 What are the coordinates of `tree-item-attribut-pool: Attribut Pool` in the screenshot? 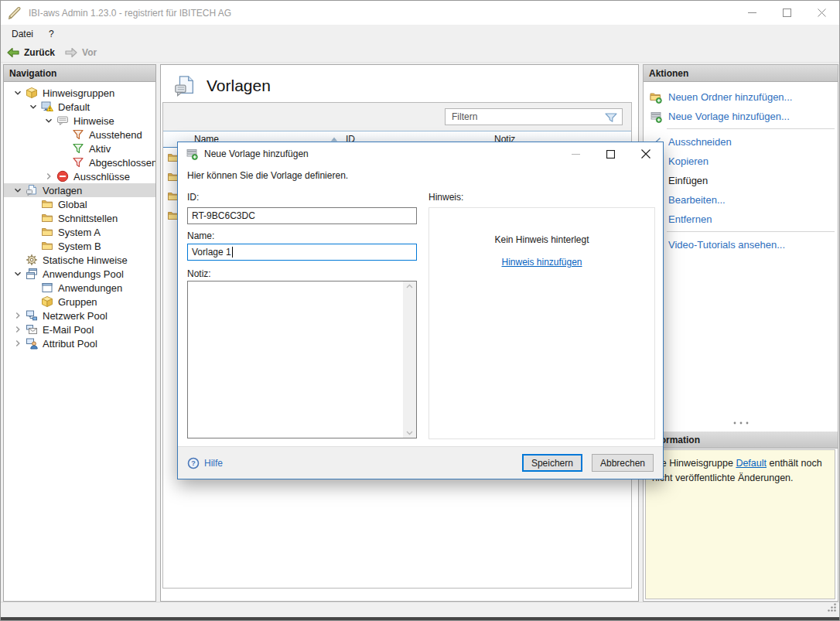 It's located at (80, 343).